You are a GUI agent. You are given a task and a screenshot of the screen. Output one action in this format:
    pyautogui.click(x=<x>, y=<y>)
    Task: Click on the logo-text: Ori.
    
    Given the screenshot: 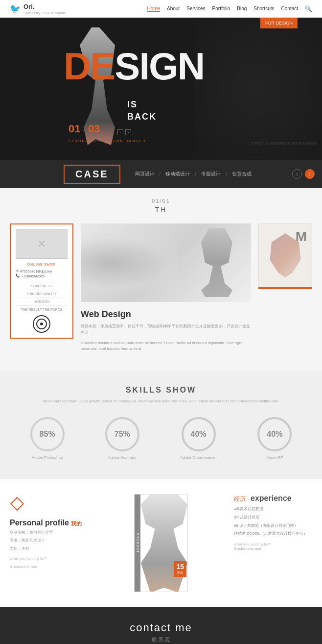 What is the action you would take?
    pyautogui.click(x=29, y=7)
    